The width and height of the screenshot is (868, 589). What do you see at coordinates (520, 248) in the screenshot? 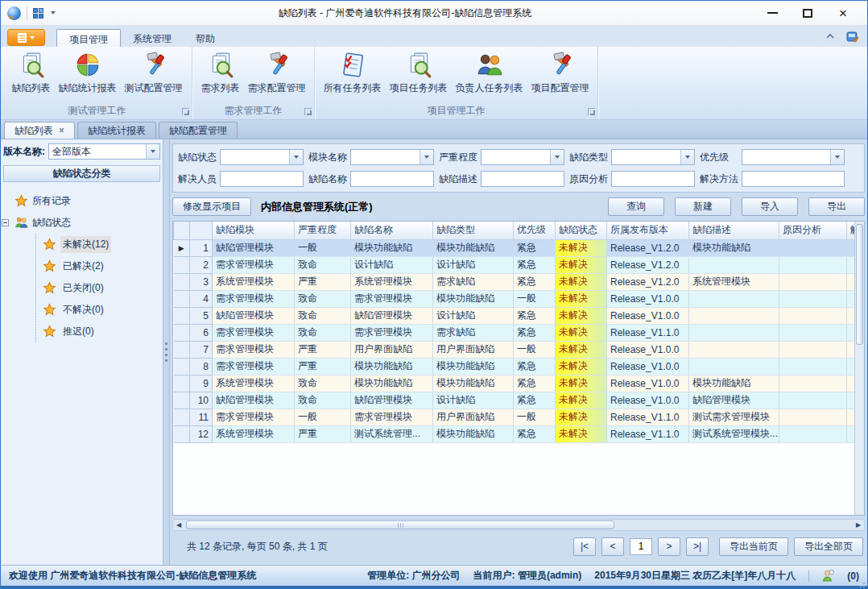
I see `table-row: ▶ 1 缺陷管理模块 一般 模块功能缺陷 模块功能缺陷 紧急 未解决 Relea…` at bounding box center [520, 248].